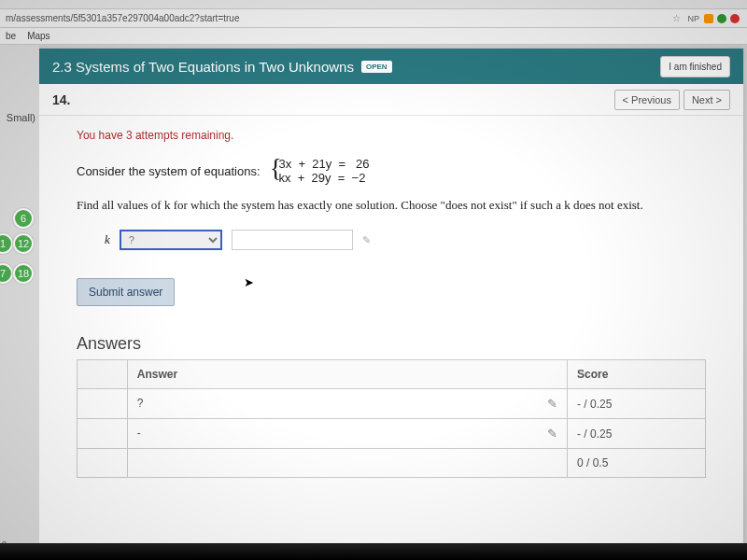 Image resolution: width=747 pixels, height=560 pixels. What do you see at coordinates (391, 171) in the screenshot?
I see `prompt-row: Consider the system of equations: 3x + 2…` at bounding box center [391, 171].